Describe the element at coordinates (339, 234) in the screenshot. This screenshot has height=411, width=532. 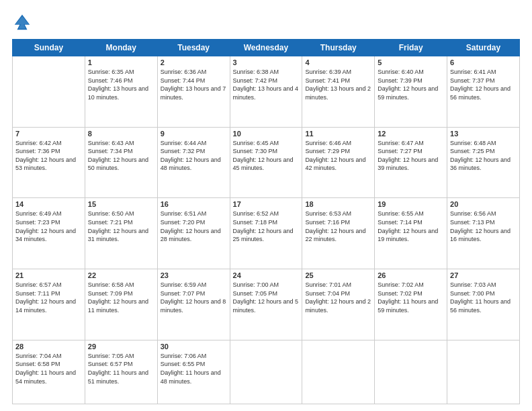
I see `calendar-cell: 18Sunrise: 6:53 AMSunset: 7:16 PMDayligh…` at that location.